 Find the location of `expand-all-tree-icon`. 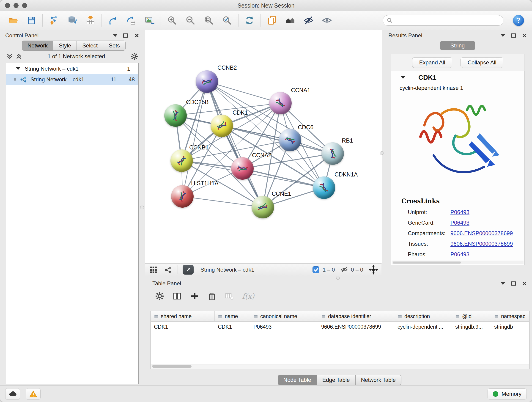

expand-all-tree-icon is located at coordinates (10, 56).